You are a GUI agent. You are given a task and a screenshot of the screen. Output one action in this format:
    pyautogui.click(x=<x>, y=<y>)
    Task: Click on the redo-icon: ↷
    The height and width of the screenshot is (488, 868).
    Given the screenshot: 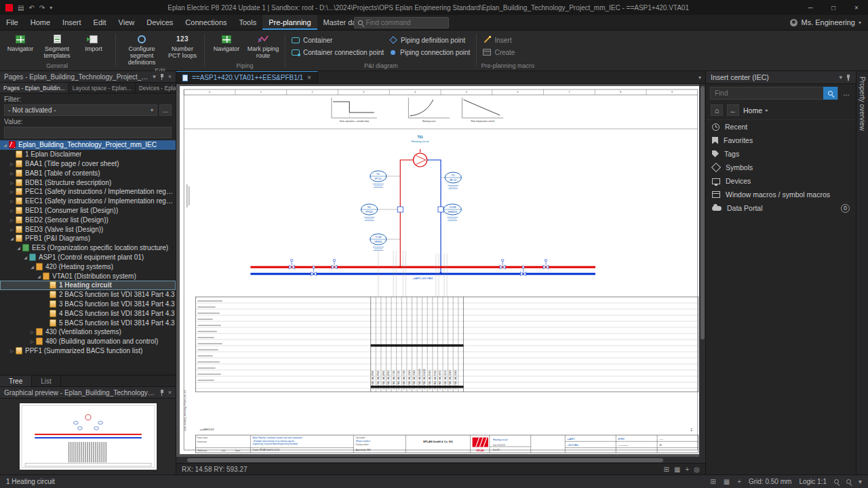 What is the action you would take?
    pyautogui.click(x=42, y=8)
    